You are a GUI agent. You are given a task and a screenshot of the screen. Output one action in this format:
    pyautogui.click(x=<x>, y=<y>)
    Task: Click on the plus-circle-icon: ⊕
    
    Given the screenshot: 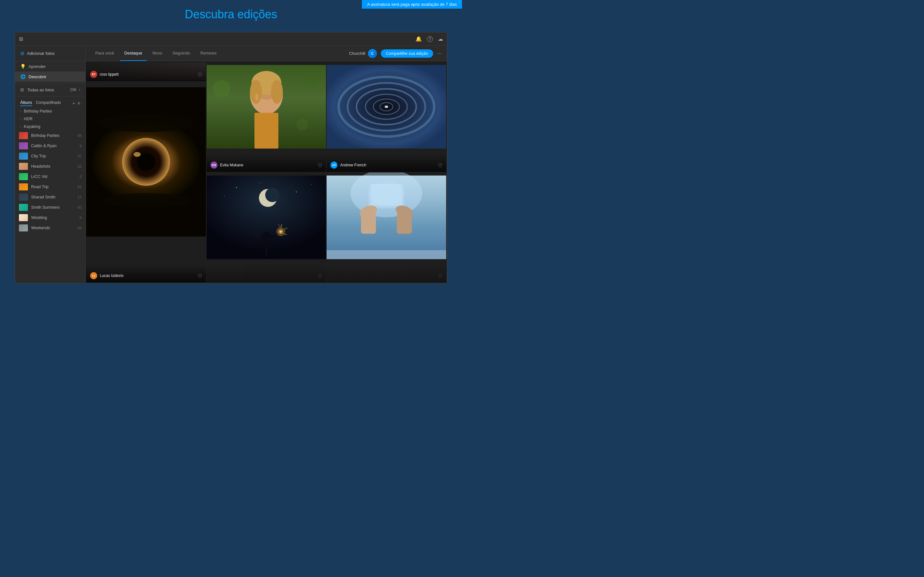 What is the action you would take?
    pyautogui.click(x=22, y=53)
    